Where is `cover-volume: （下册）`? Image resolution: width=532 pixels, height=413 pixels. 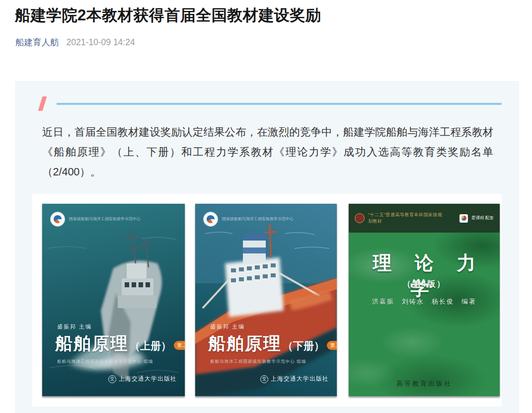 cover-volume: （下册） is located at coordinates (304, 346).